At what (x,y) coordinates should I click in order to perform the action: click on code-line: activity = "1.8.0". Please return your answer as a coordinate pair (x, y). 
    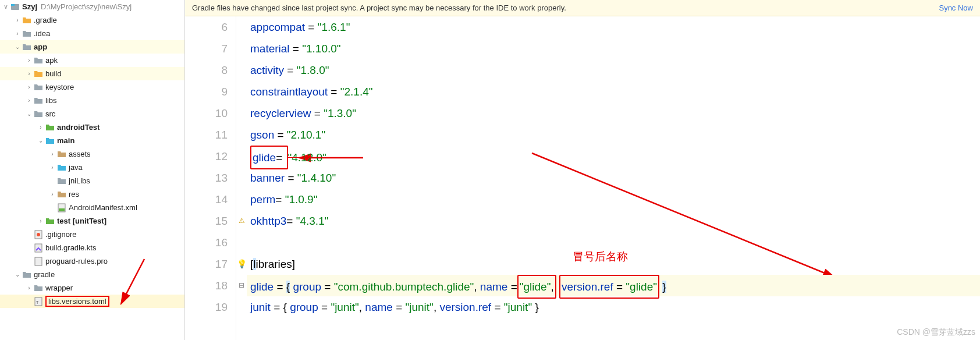
    Looking at the image, I should click on (613, 70).